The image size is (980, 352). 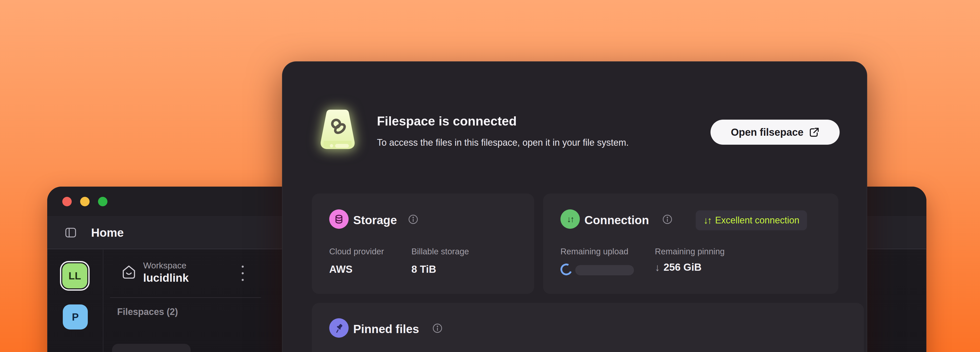 What do you see at coordinates (75, 276) in the screenshot?
I see `workspace-avatar-selected: LL` at bounding box center [75, 276].